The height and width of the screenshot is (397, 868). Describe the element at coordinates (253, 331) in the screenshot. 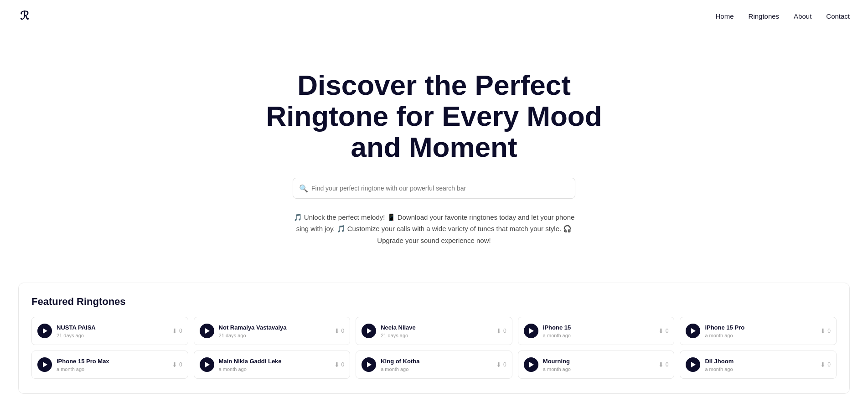

I see `card-info: Not Ramaiya Vastavaiya 21 days ago` at that location.